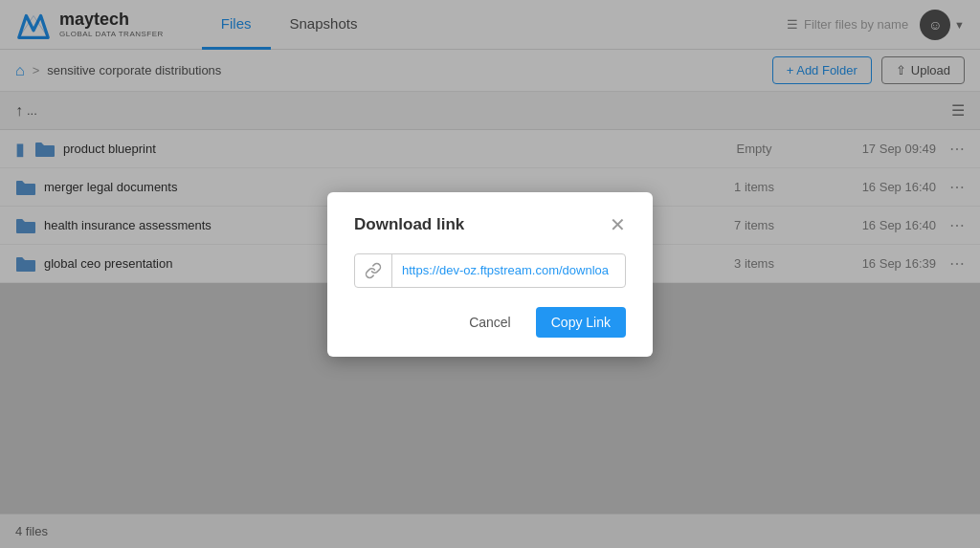  I want to click on cancel-button: Cancel, so click(490, 322).